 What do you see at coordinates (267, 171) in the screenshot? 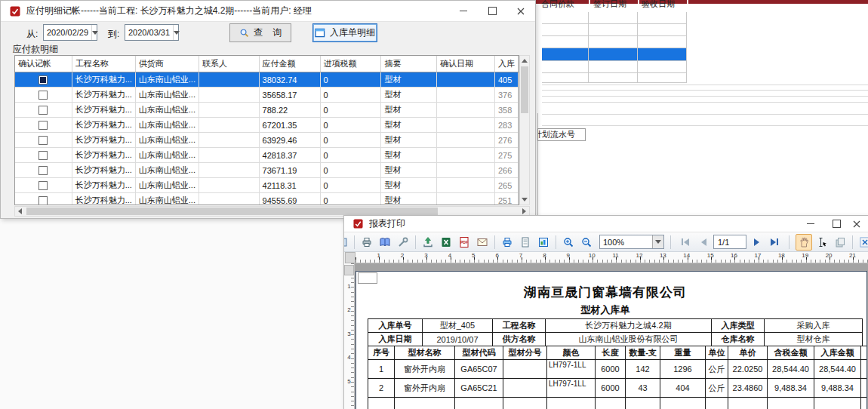
I see `detail-row: 长沙万科魅力... 山东南山铝业... 73671.19 0 型材 266` at bounding box center [267, 171].